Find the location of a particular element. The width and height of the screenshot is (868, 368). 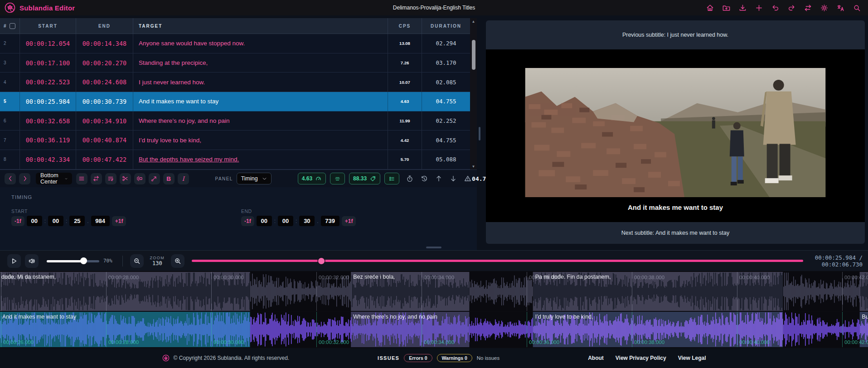

row-start-time: 00:00:12.054 is located at coordinates (48, 44).